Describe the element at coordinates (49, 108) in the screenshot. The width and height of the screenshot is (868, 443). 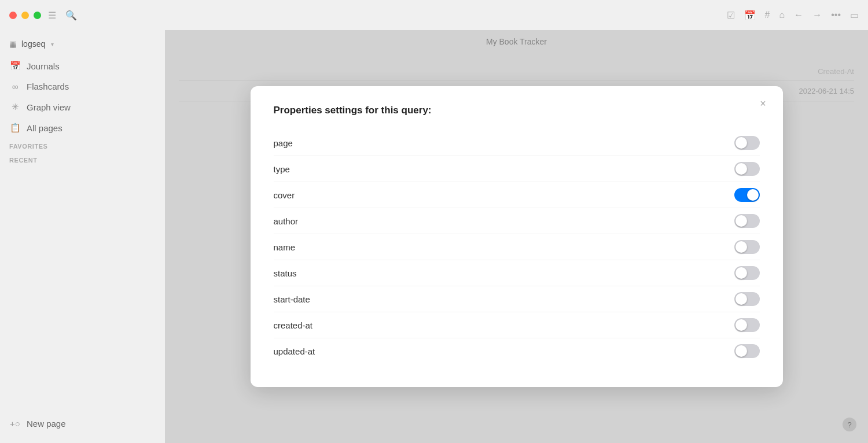
I see `sidebar-item-graph-label: Graph view` at that location.